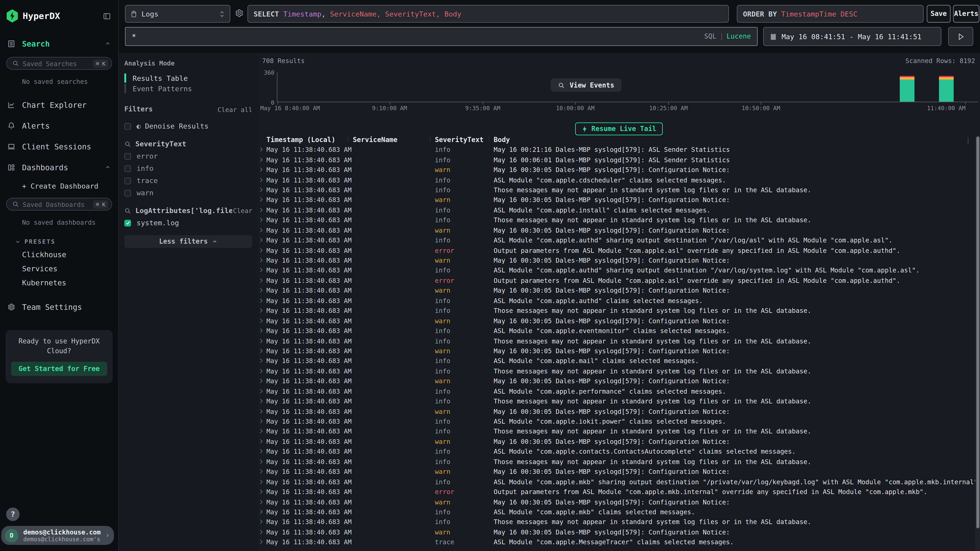 The width and height of the screenshot is (980, 551). What do you see at coordinates (243, 211) in the screenshot?
I see `clear-filter-button: Clear` at bounding box center [243, 211].